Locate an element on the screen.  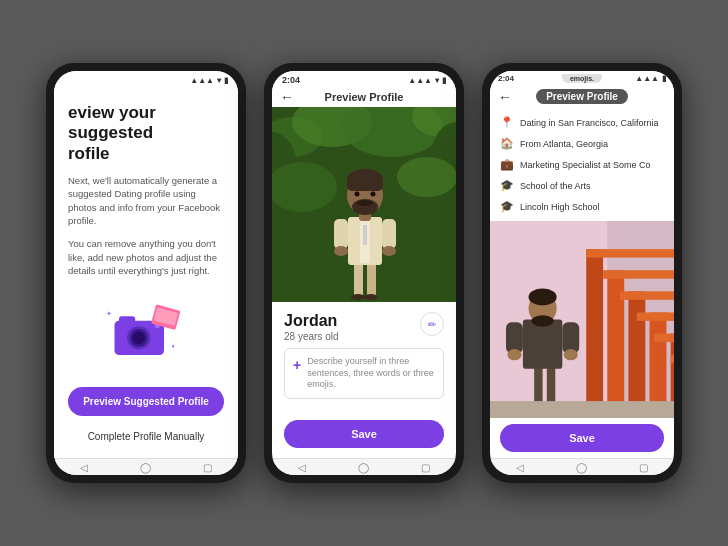
pencil-icon: ✏ is located at coordinates (432, 324).